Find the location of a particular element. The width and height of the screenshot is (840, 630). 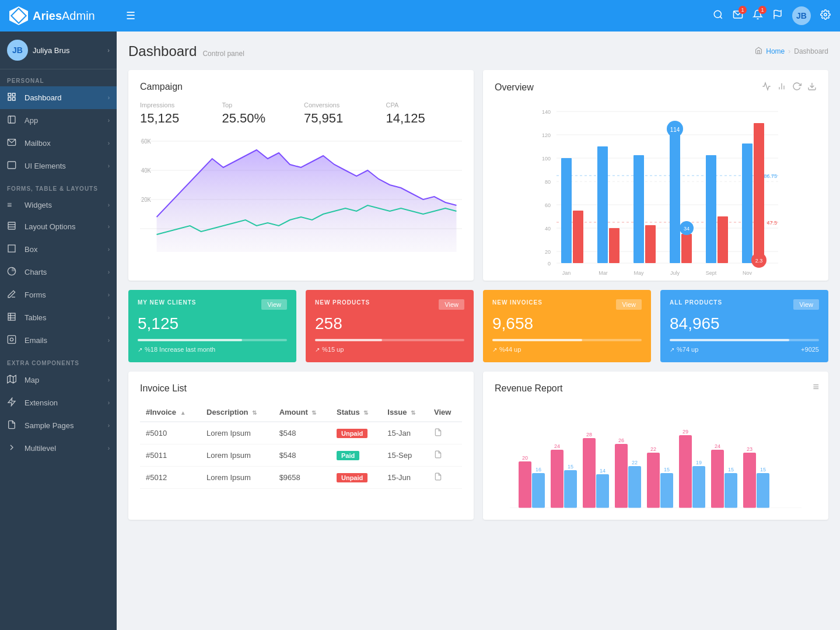

stat-card-footer-all-products: ↗ %74 up +9025 is located at coordinates (744, 349).